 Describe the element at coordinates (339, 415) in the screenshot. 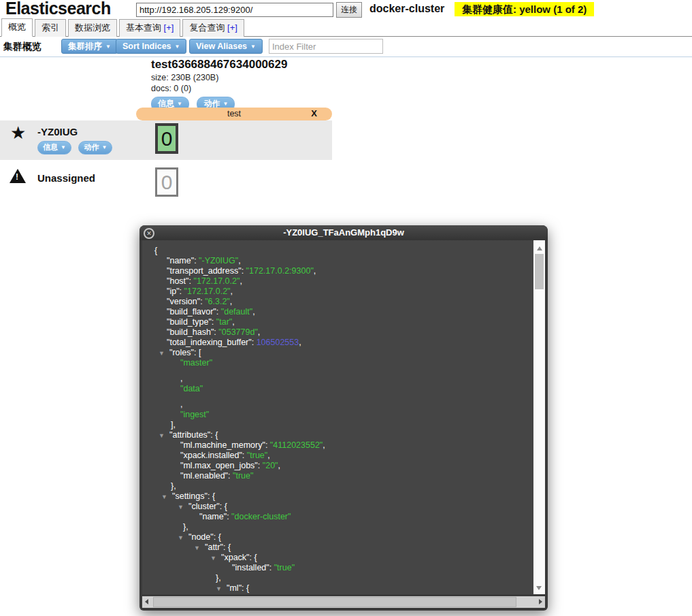

I see `json-line: "ingest"` at that location.